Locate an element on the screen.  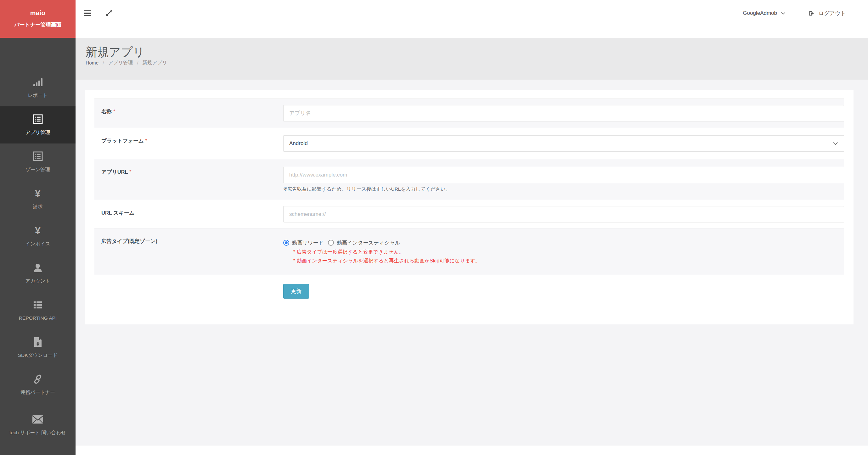
radio-video-reward-label: 動画リワード is located at coordinates (308, 243).